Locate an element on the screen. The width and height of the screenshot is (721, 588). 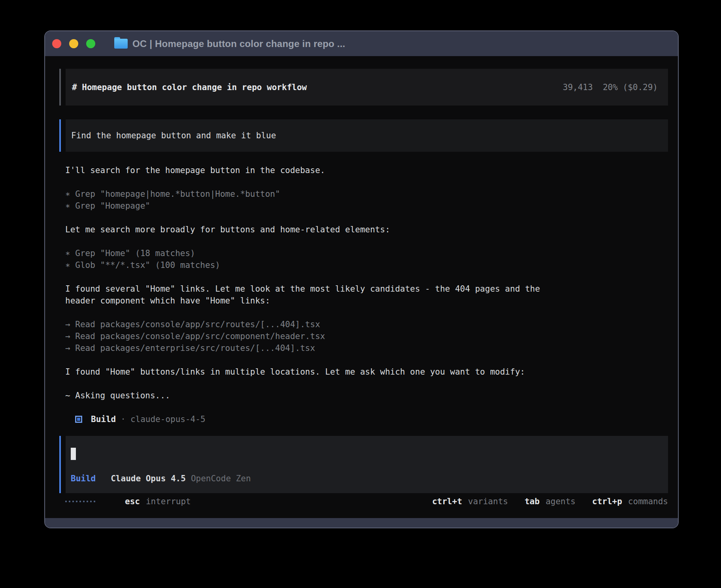
tool-call-block: ∗ Grep "homepage|home.*button|Home.*butt… is located at coordinates (367, 200).